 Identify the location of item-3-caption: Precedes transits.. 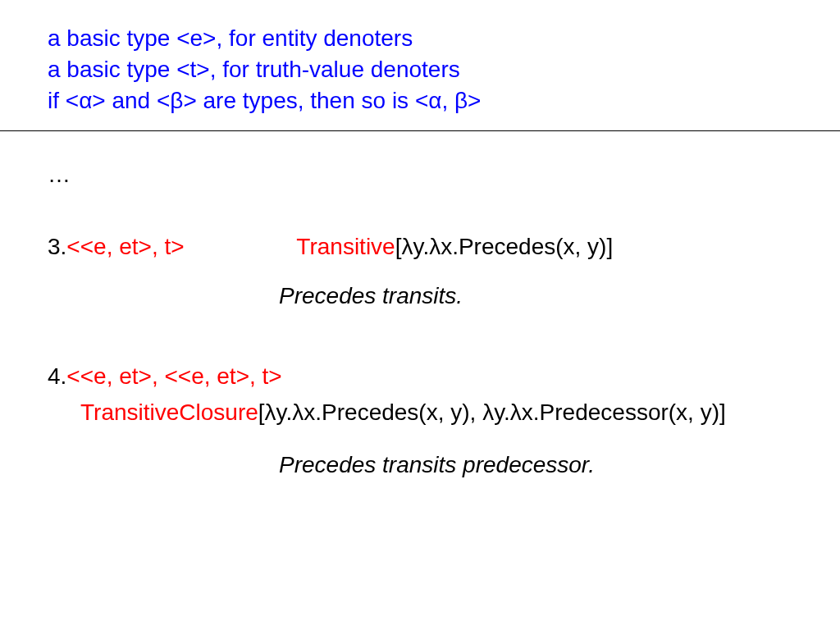
(536, 296).